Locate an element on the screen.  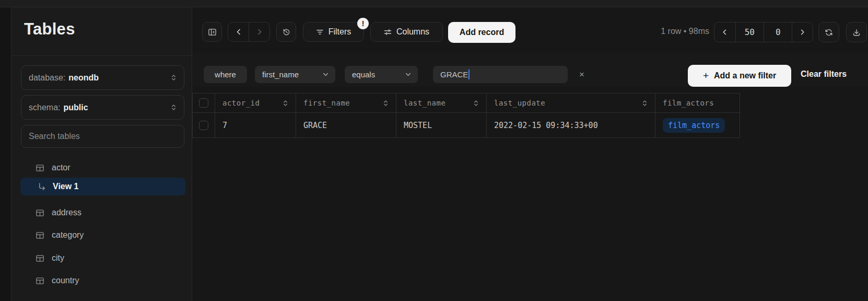
column-header-last-name: last_name is located at coordinates (442, 103).